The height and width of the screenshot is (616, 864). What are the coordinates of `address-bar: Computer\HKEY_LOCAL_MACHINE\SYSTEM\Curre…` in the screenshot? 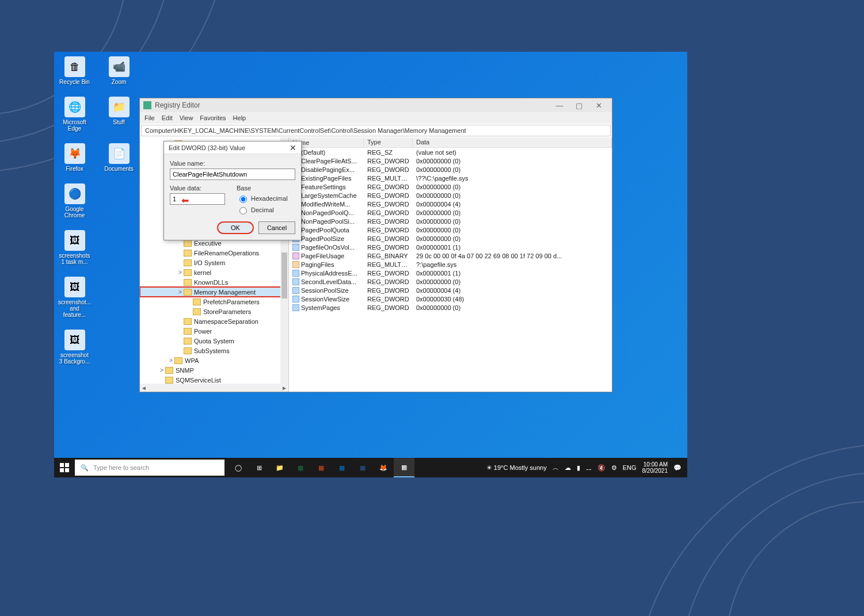 It's located at (376, 131).